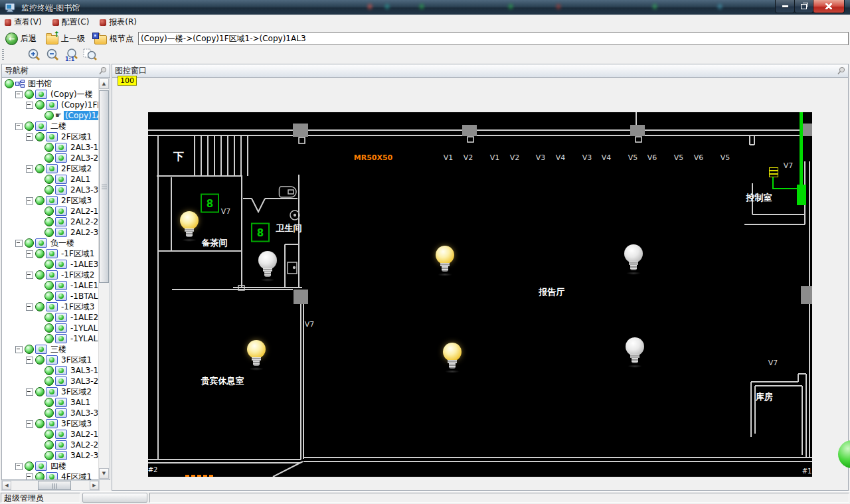  What do you see at coordinates (829, 7) in the screenshot?
I see `close-button` at bounding box center [829, 7].